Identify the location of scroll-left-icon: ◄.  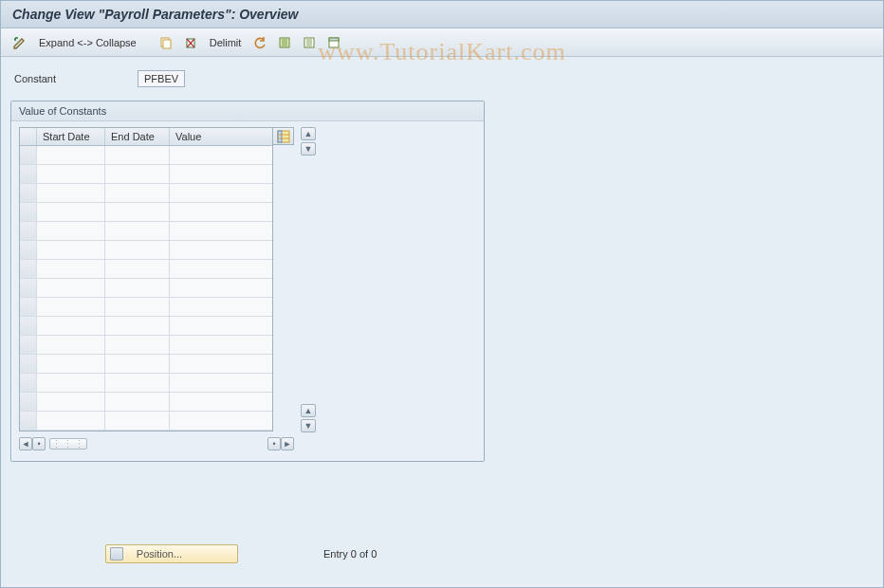
(26, 444).